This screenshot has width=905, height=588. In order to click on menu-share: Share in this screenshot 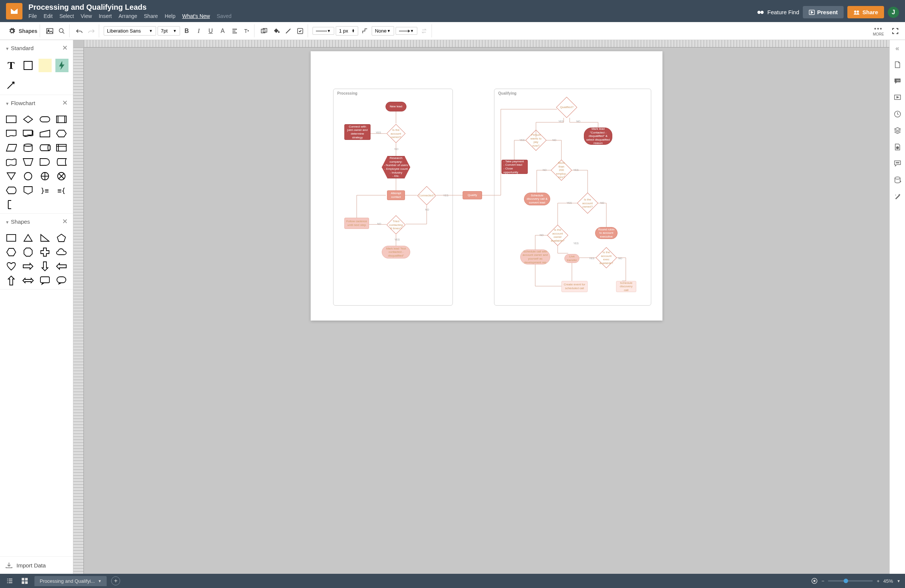, I will do `click(151, 16)`.